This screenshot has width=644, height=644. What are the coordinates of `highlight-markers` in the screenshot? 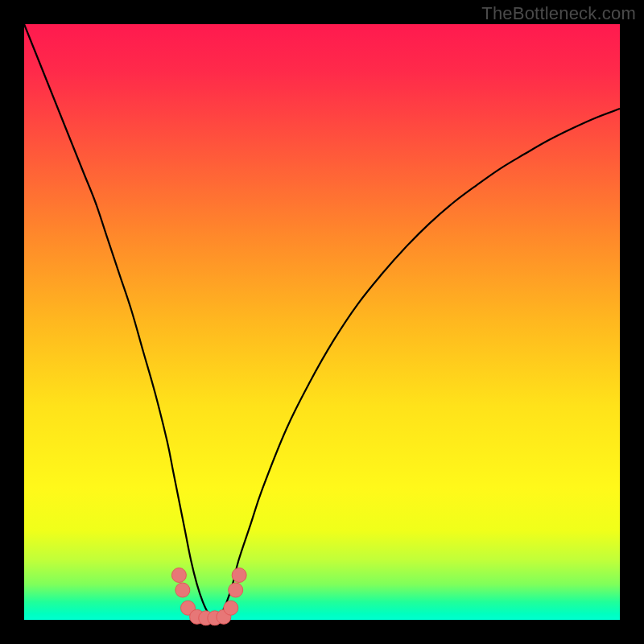 It's located at (209, 597).